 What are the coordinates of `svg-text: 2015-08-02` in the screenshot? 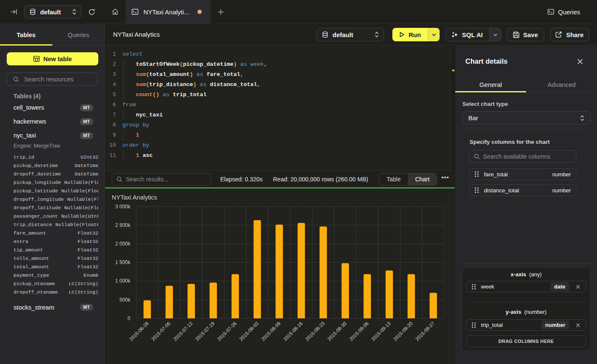 It's located at (249, 331).